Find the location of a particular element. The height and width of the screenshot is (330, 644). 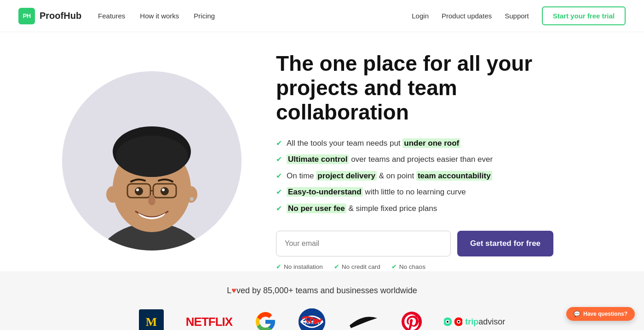

hero-title: The one place for all your projects and … is located at coordinates (432, 88).